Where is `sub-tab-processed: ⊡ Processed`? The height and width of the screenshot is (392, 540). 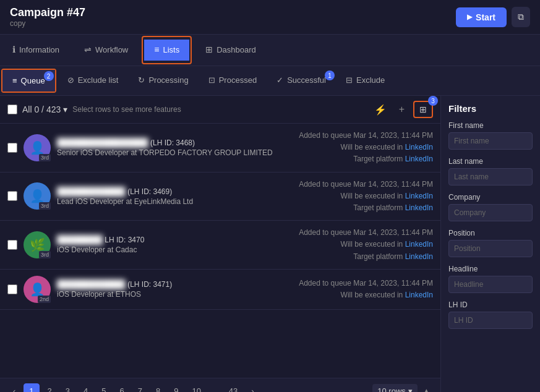
sub-tab-processed: ⊡ Processed is located at coordinates (233, 80).